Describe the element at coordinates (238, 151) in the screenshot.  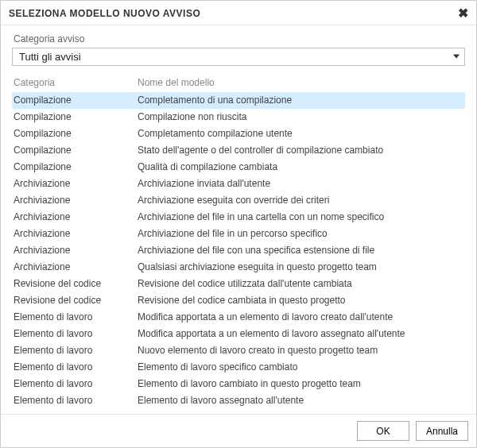
I see `table-row: CompilazioneStato dell'agente o del cont…` at that location.